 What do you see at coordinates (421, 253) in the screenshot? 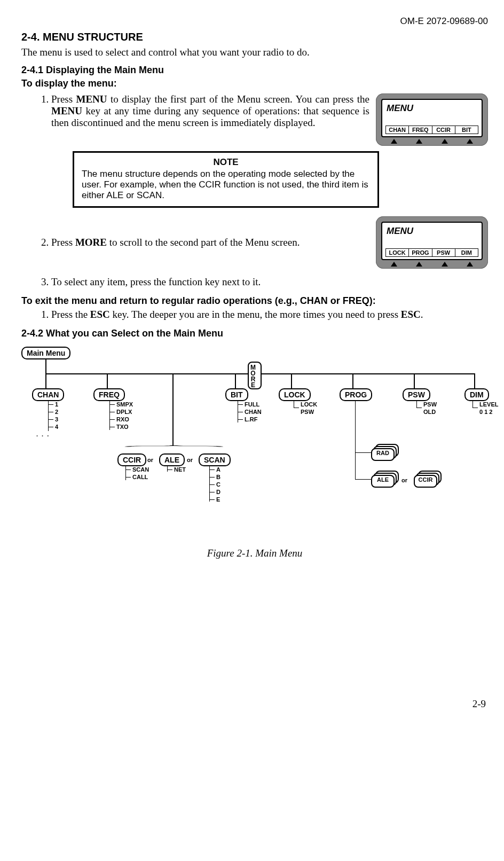
I see `lcd2-k2: PROG` at bounding box center [421, 253].